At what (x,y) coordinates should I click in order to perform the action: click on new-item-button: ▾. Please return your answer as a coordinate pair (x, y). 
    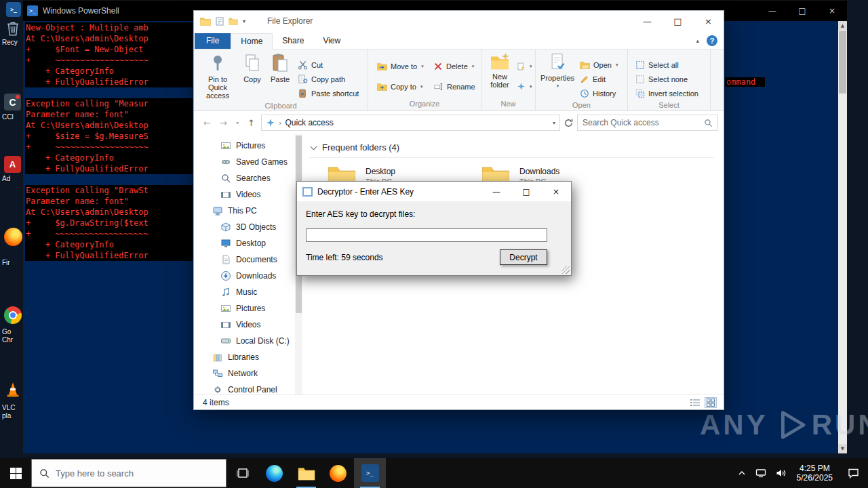
    Looking at the image, I should click on (525, 66).